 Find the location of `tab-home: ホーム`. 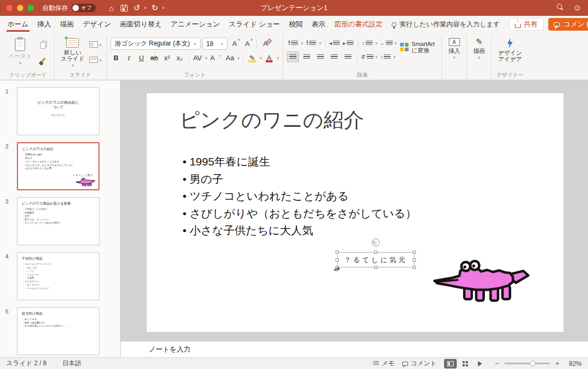

tab-home: ホーム is located at coordinates (18, 24).